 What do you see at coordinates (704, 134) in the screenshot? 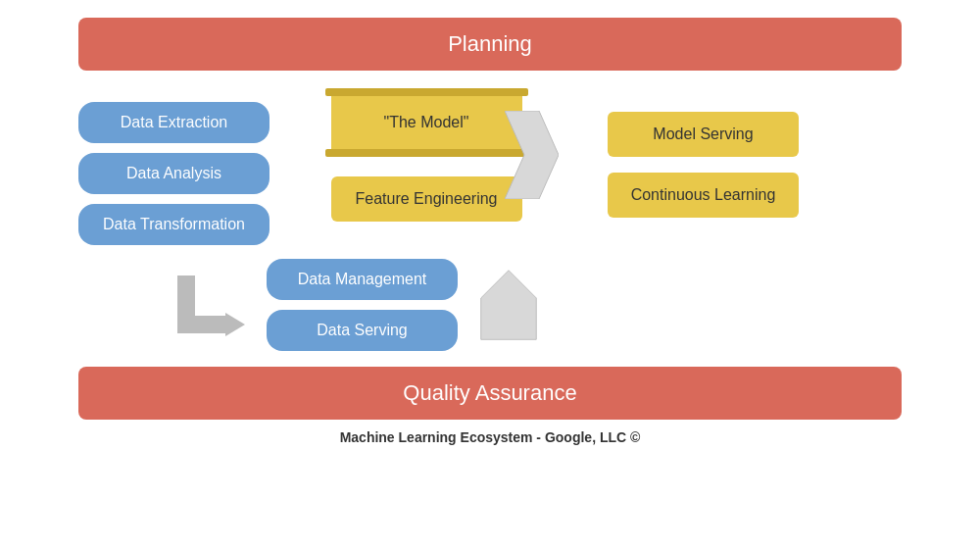
I see `model-serving-box: Model Serving` at bounding box center [704, 134].